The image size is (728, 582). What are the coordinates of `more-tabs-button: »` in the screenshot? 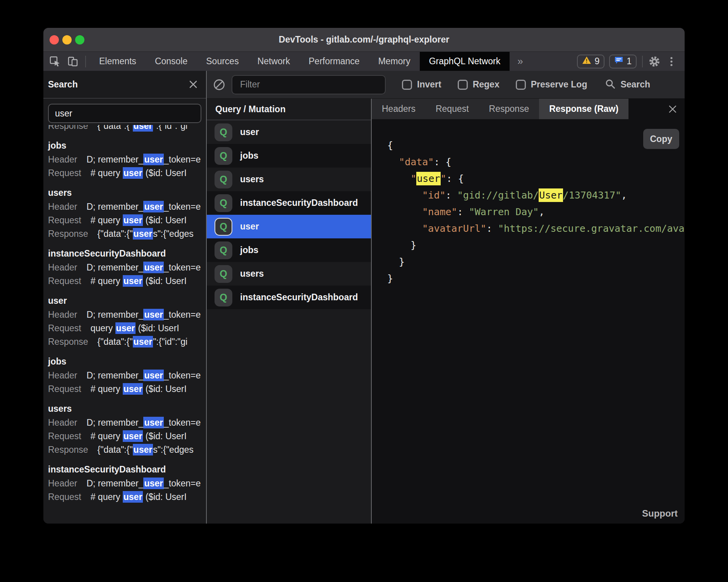 It's located at (520, 61).